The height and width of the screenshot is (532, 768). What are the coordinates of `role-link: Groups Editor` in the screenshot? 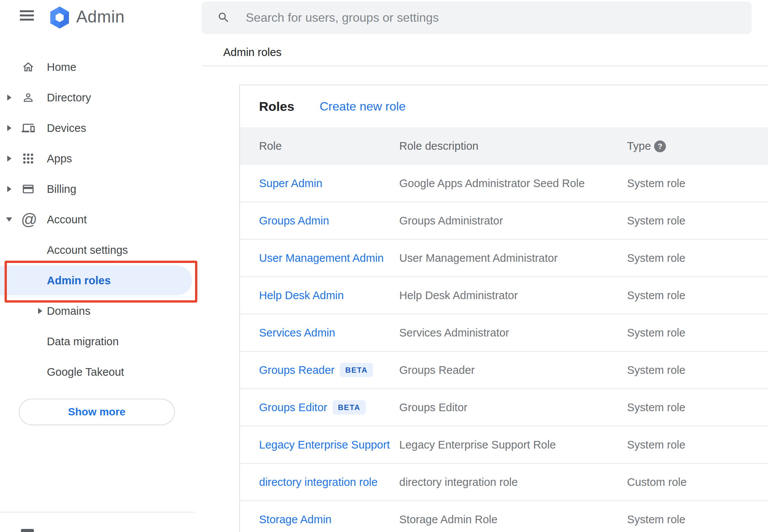 It's located at (293, 408).